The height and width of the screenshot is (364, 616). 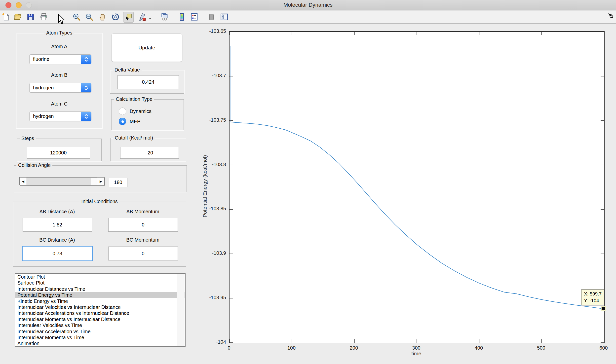 I want to click on atom-b-value: hydrogen, so click(x=55, y=88).